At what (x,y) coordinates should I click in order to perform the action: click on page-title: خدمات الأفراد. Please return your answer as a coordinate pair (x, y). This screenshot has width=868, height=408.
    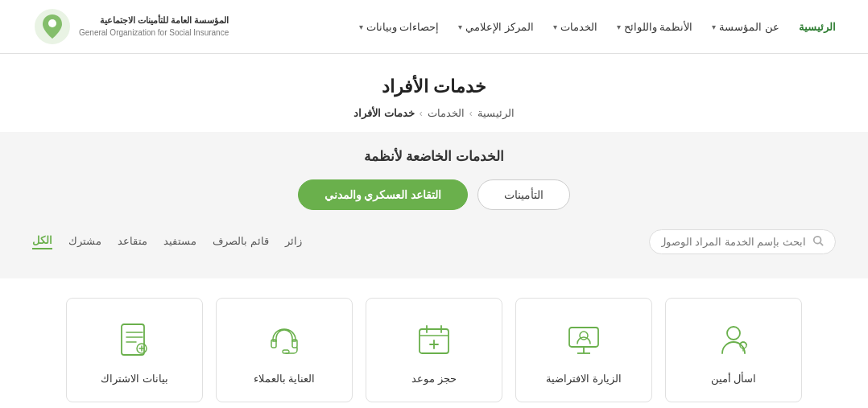
    Looking at the image, I should click on (434, 87).